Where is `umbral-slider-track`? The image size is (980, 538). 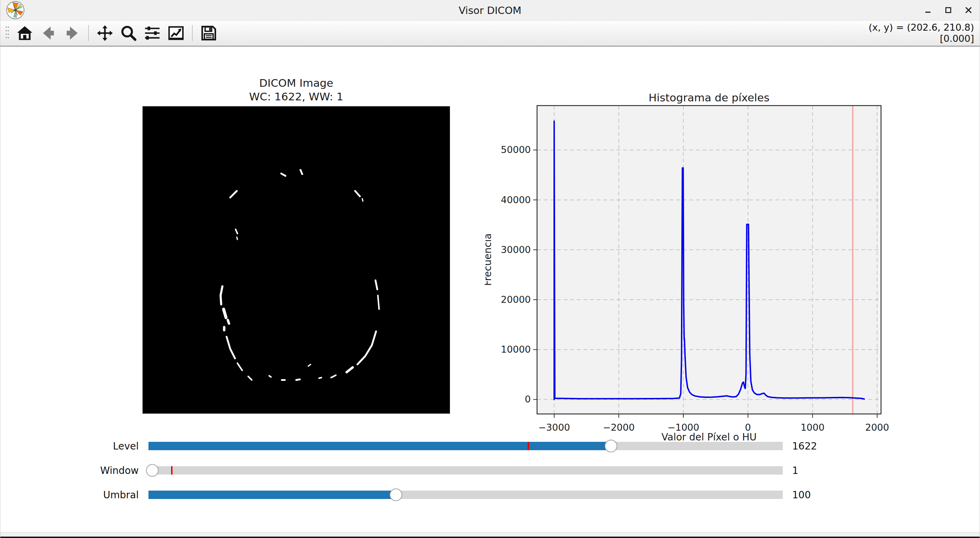 umbral-slider-track is located at coordinates (466, 495).